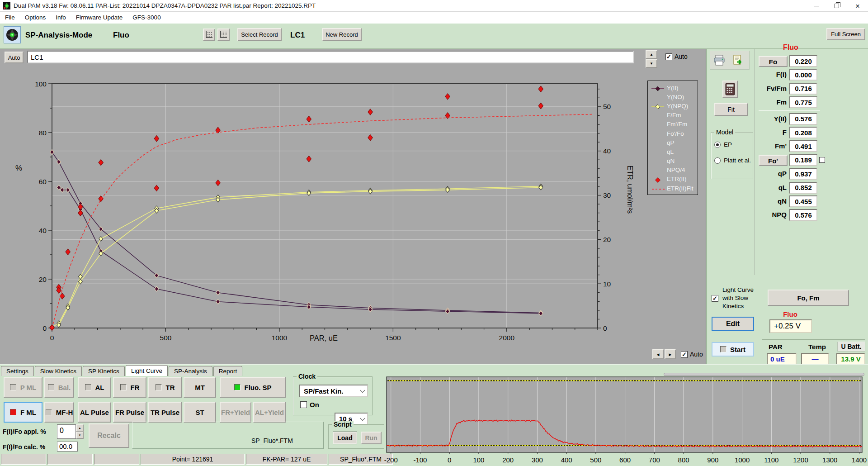 The width and height of the screenshot is (868, 466). I want to click on clock-on-checkbox, so click(304, 404).